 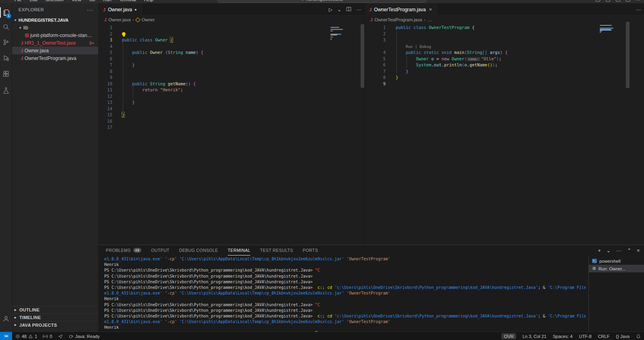 I want to click on tab-owner.java: JOwner.java●, so click(x=120, y=10).